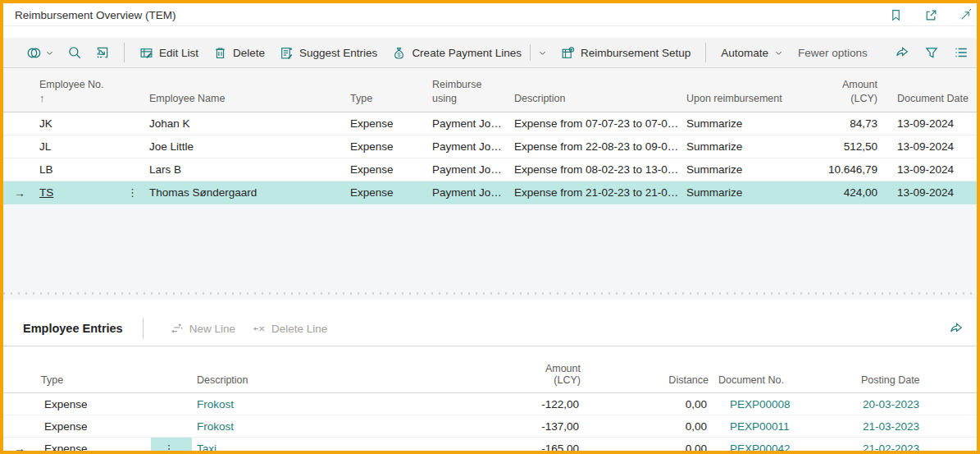  What do you see at coordinates (785, 404) in the screenshot?
I see `cell-document-no-link: PEXP00008` at bounding box center [785, 404].